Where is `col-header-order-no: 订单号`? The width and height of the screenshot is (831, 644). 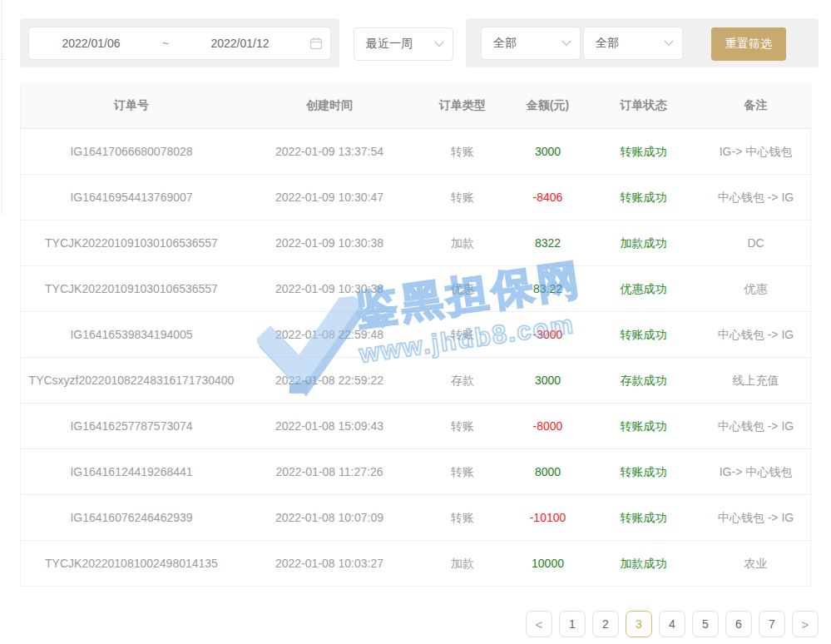 col-header-order-no: 订单号 is located at coordinates (131, 107).